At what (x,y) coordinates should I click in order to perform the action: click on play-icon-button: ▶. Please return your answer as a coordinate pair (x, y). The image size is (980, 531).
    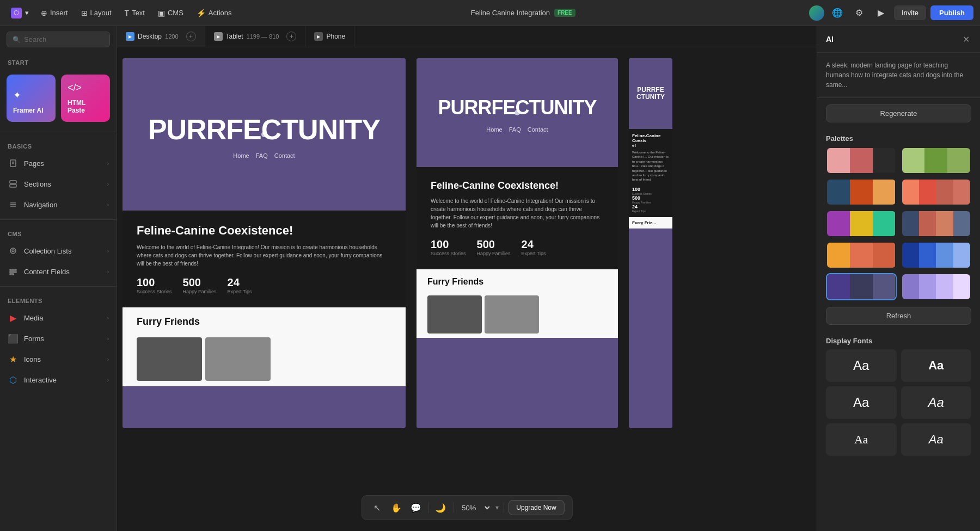
    Looking at the image, I should click on (881, 13).